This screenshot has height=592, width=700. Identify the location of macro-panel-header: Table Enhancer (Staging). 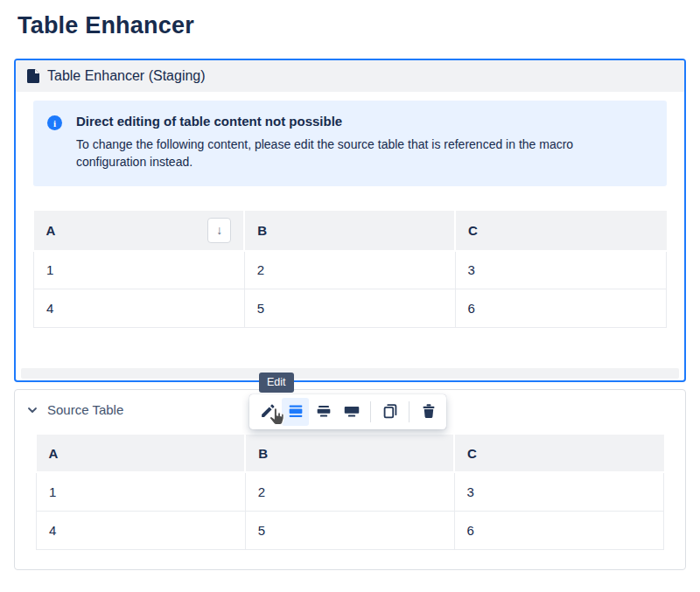
(350, 76).